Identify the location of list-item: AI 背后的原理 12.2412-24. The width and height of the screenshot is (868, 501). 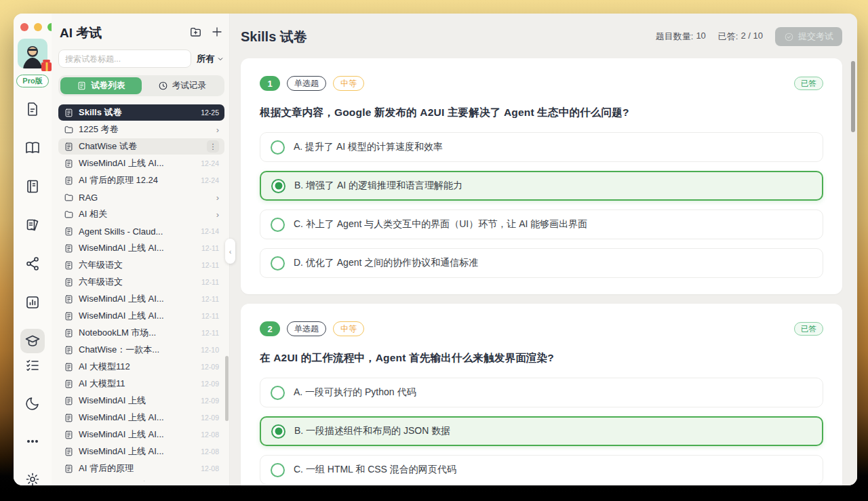
(141, 180).